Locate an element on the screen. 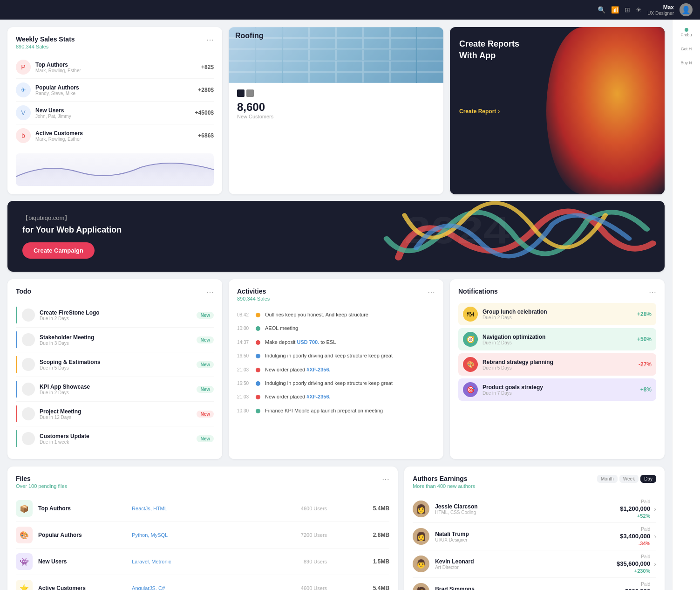  author-percent: +230% is located at coordinates (643, 571).